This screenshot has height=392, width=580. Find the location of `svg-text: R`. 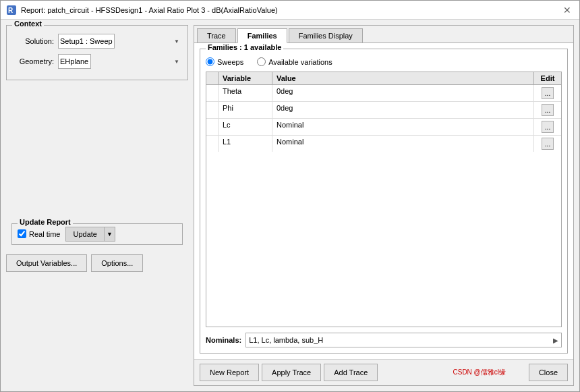

svg-text: R is located at coordinates (11, 11).